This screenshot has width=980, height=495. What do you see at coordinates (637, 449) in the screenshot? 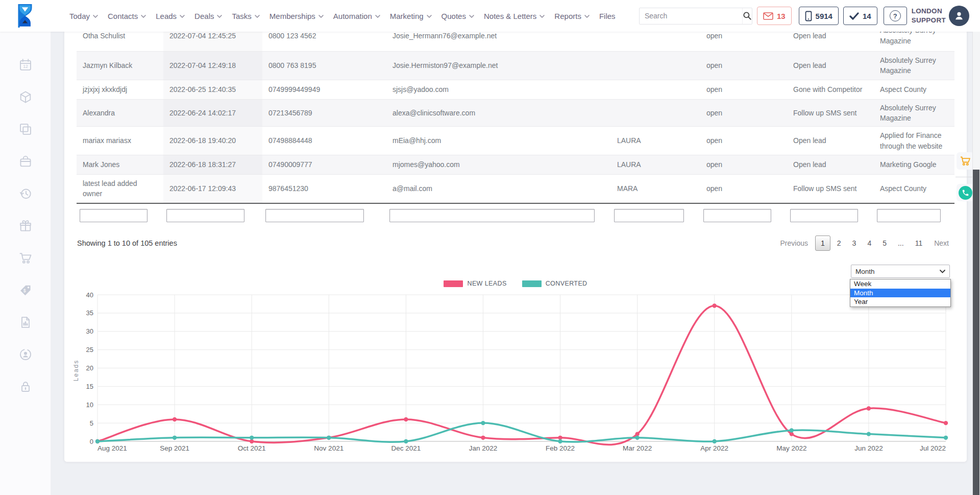
I see `x-axis-label: Mar 2022` at bounding box center [637, 449].